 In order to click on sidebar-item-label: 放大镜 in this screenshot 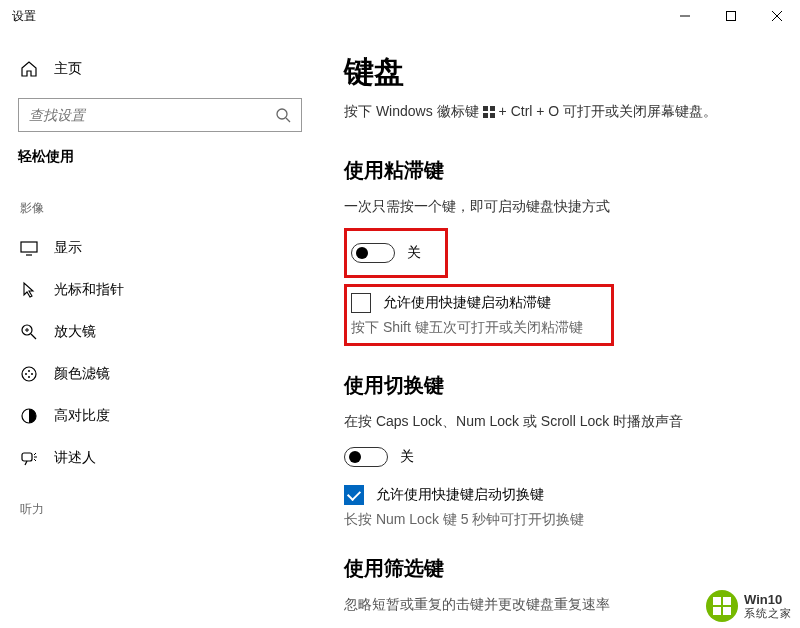, I will do `click(75, 332)`.